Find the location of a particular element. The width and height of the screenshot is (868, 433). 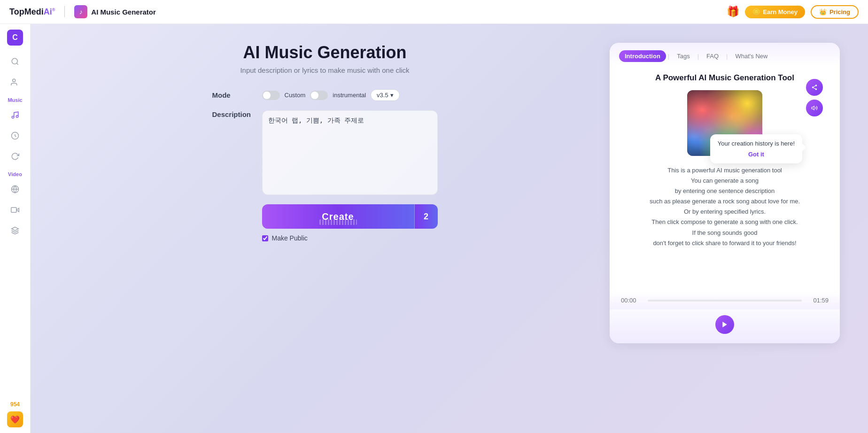

header: TopMediAi® ♪ AI Music Generator 🎁 🪙 Earn… is located at coordinates (434, 12).